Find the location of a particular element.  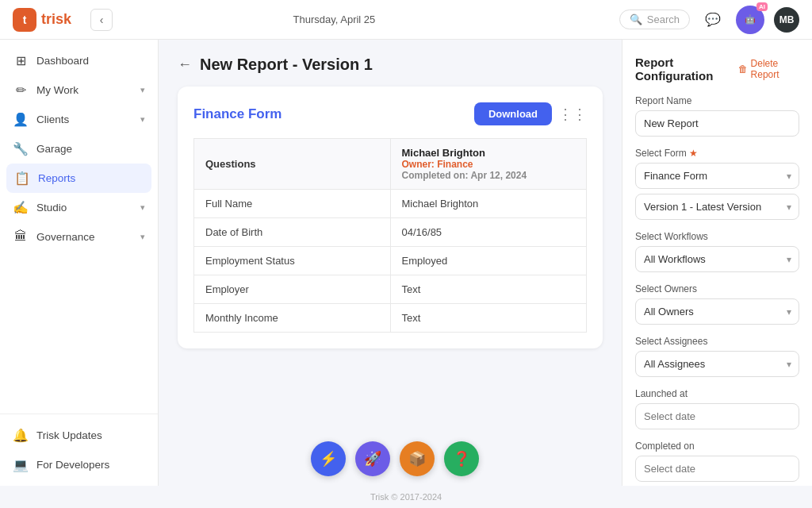

download-button: Download is located at coordinates (513, 114).